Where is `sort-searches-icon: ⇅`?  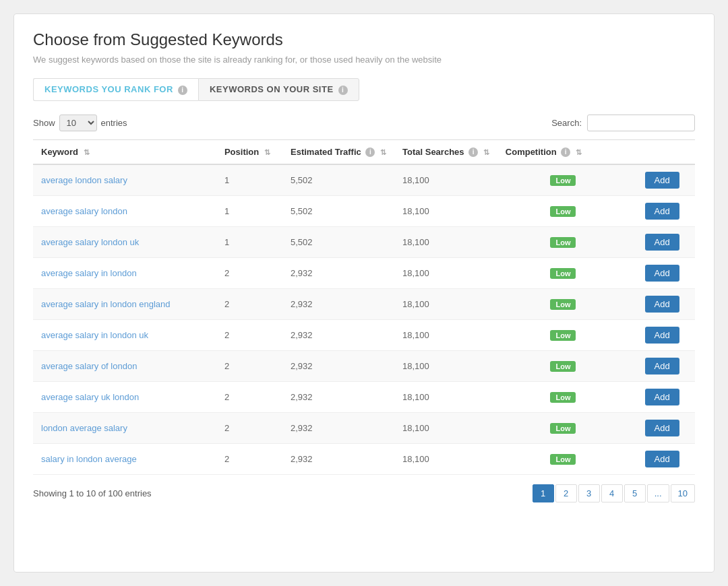
sort-searches-icon: ⇅ is located at coordinates (487, 152).